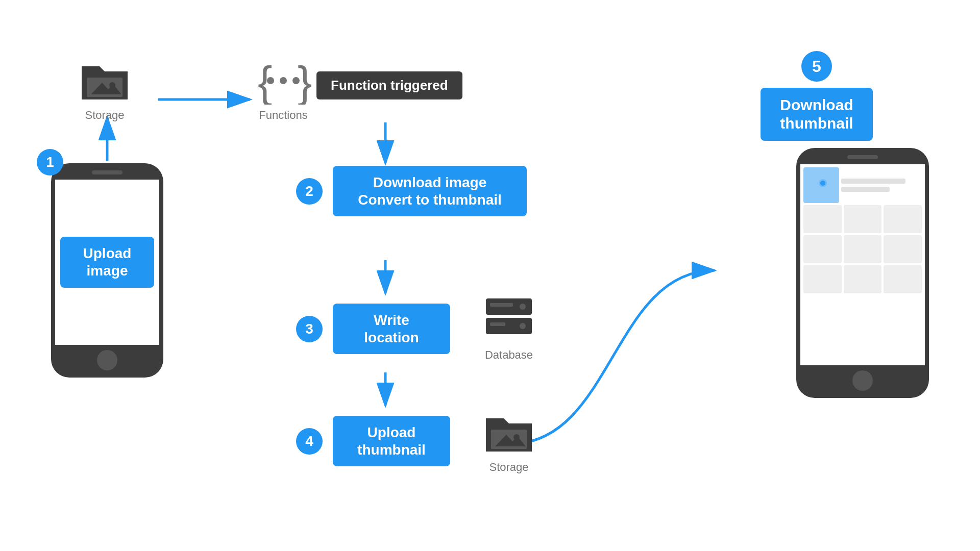 This screenshot has height=551, width=980. I want to click on step5-container: 5 Downloadthumbnail, so click(817, 96).